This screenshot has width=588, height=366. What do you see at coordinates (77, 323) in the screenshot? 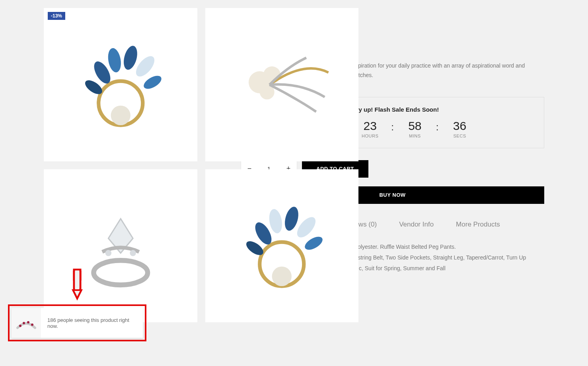
I see `notification-popup-container: 186 people seeing this product right now…` at bounding box center [77, 323].